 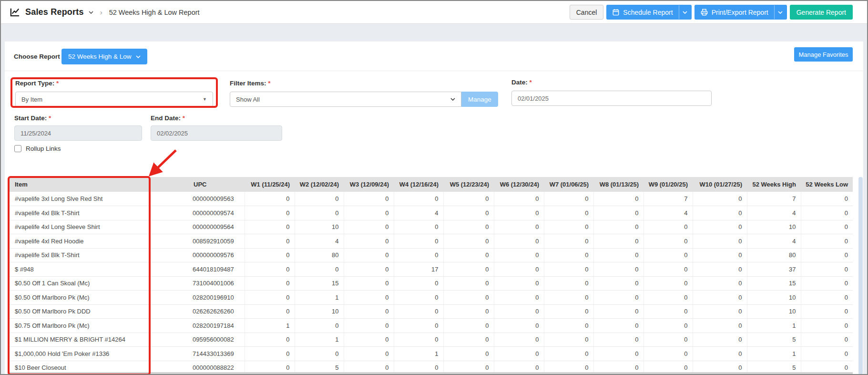 I want to click on start-date-input, so click(x=78, y=133).